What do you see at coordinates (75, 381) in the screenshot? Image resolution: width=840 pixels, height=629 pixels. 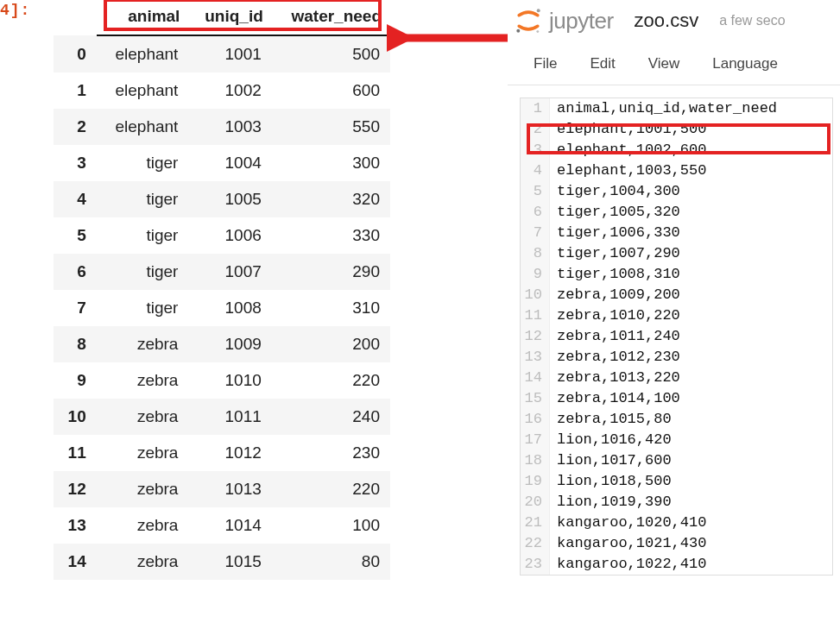 I see `row-index: 9` at bounding box center [75, 381].